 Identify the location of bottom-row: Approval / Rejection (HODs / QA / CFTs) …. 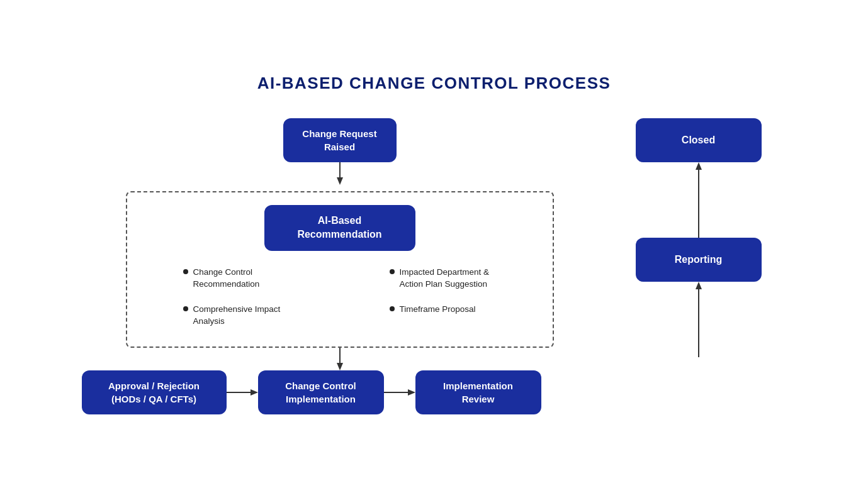
(340, 392).